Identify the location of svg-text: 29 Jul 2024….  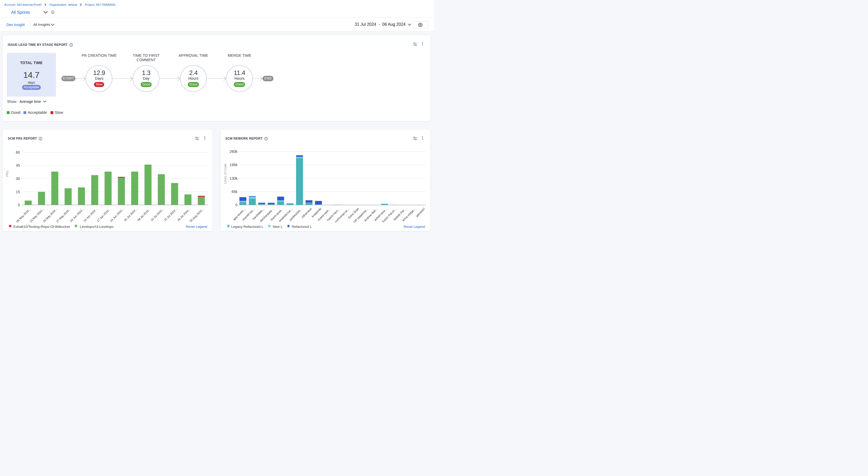
(184, 214).